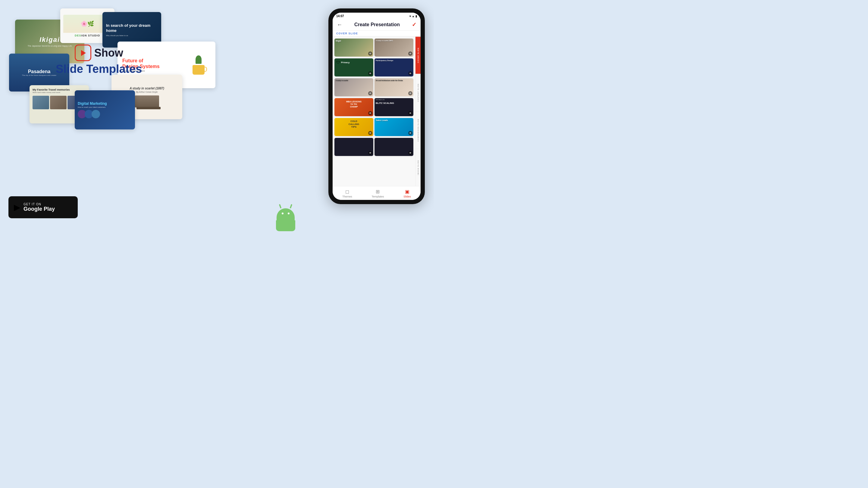 The image size is (868, 488). Describe the element at coordinates (377, 193) in the screenshot. I see `tab-templates: ⊞ Templates` at that location.